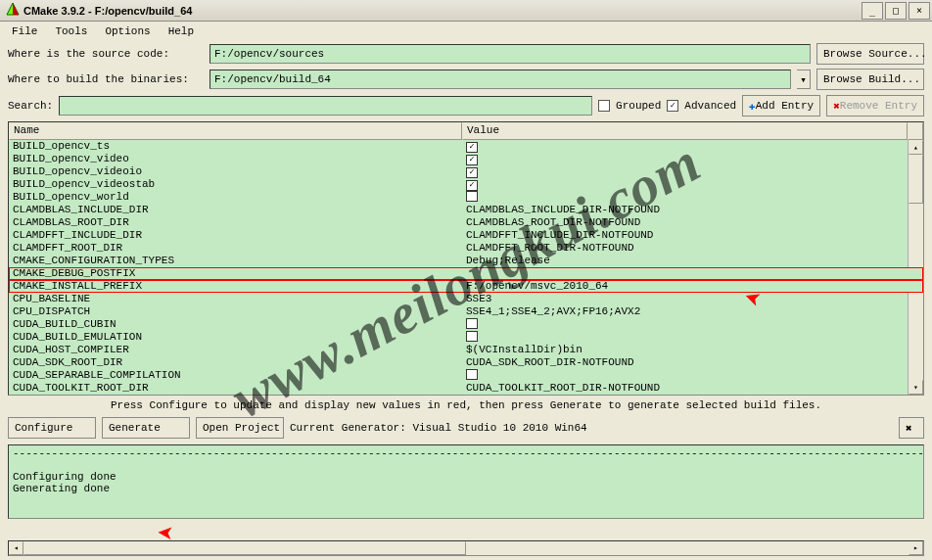  I want to click on table-row: BUILD_opencv_videoio✓, so click(466, 172).